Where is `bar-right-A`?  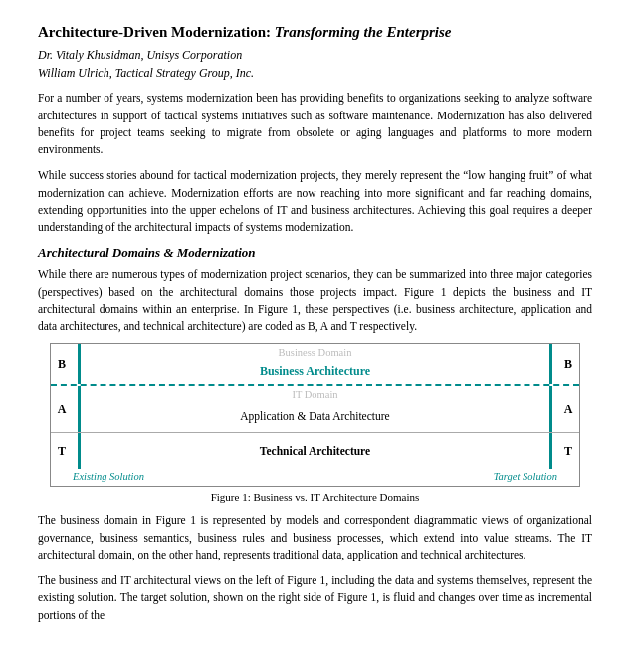
bar-right-A is located at coordinates (553, 409).